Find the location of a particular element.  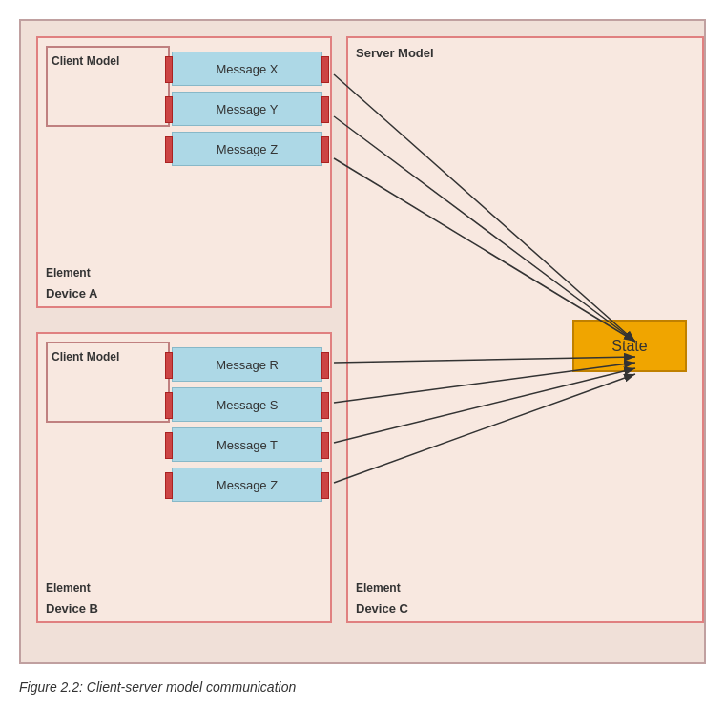

element-label-b: Element is located at coordinates (69, 588).